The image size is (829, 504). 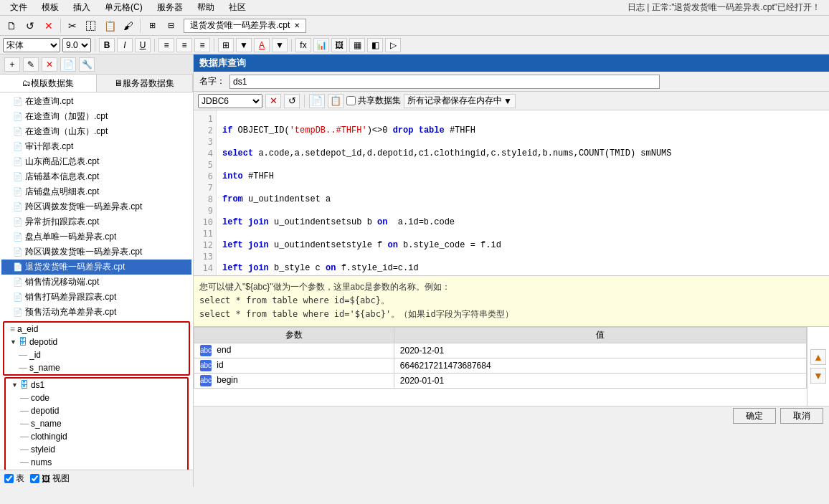 I want to click on list-item: 📄店铺基本信息表.cpt, so click(x=96, y=176).